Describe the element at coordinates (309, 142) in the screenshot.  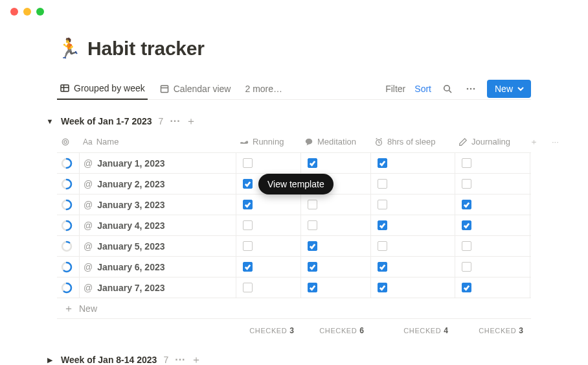
I see `chat-icon` at that location.